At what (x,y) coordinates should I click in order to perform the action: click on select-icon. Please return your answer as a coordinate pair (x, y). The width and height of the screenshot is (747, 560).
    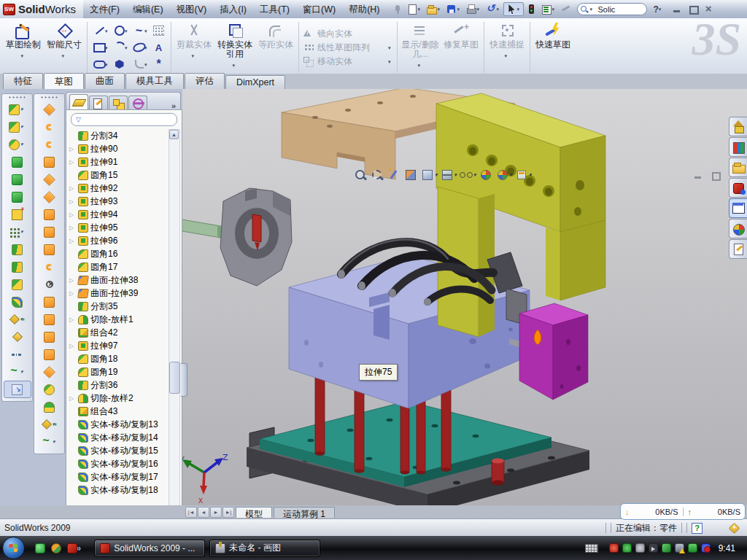
    Looking at the image, I should click on (514, 9).